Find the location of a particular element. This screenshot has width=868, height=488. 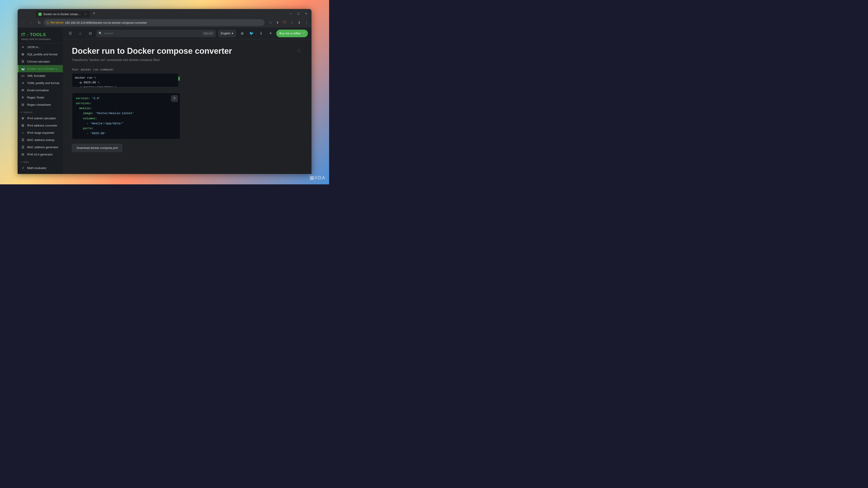

sidebar-item-email: ✉ Email normalizer is located at coordinates (40, 90).